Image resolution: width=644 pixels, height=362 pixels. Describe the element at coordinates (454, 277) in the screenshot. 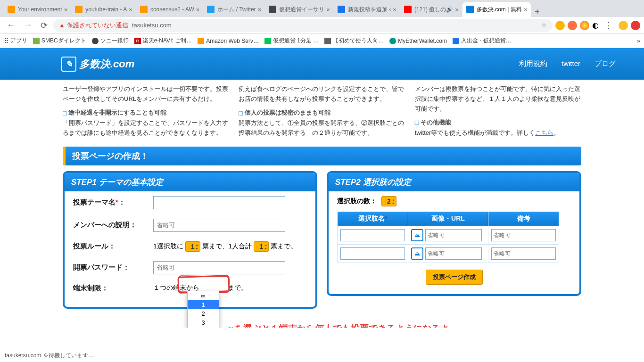

I see `create-vote-button: 投票ページ作成` at that location.